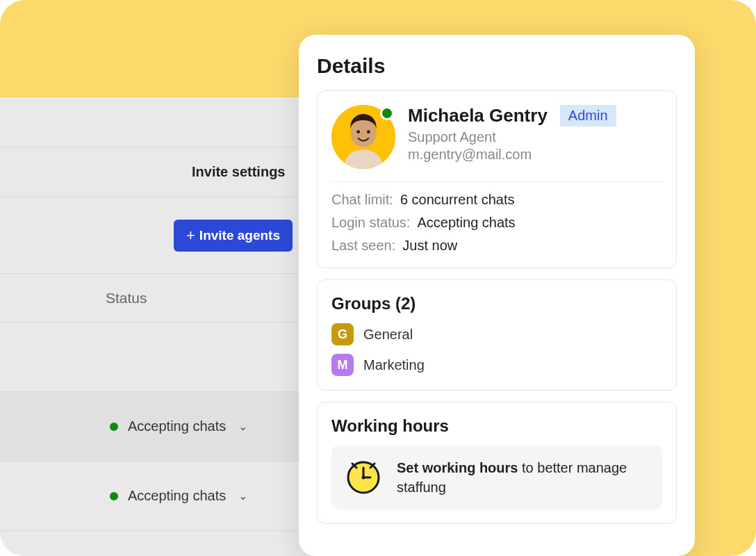 The width and height of the screenshot is (756, 556). What do you see at coordinates (497, 365) in the screenshot?
I see `group-row-marketing: M Marketing` at bounding box center [497, 365].